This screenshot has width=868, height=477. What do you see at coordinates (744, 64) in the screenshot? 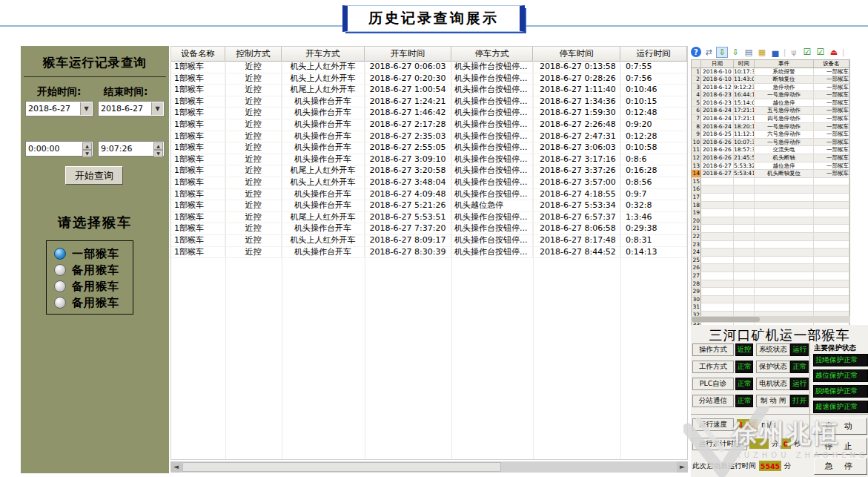
I see `column-header: 时间` at bounding box center [744, 64].